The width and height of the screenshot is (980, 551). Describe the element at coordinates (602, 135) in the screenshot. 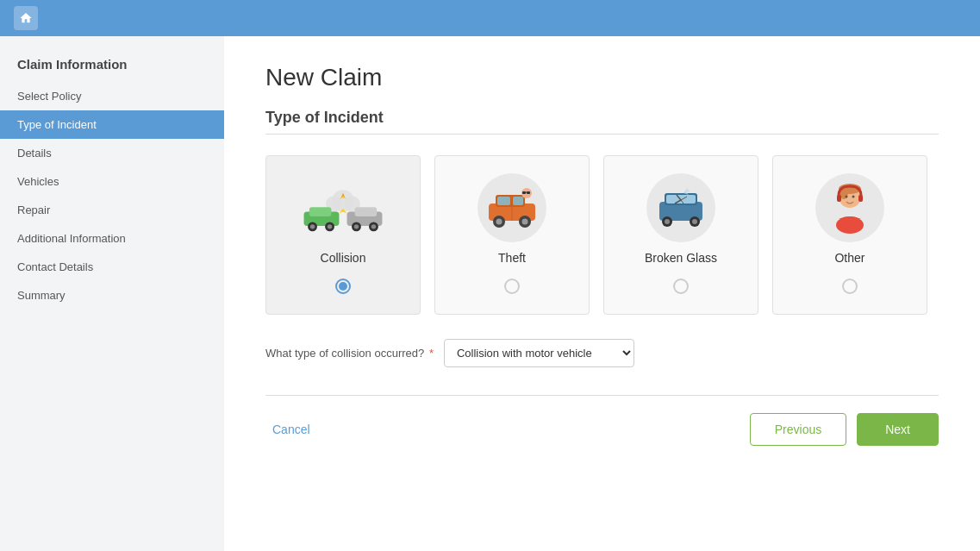

I see `section-divider` at that location.